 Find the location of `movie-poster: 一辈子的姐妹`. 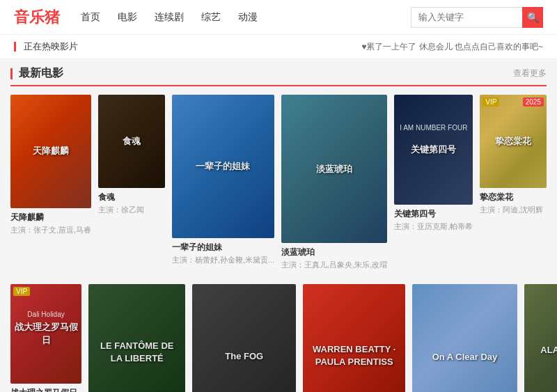

movie-poster: 一辈子的姐妹 is located at coordinates (223, 166).